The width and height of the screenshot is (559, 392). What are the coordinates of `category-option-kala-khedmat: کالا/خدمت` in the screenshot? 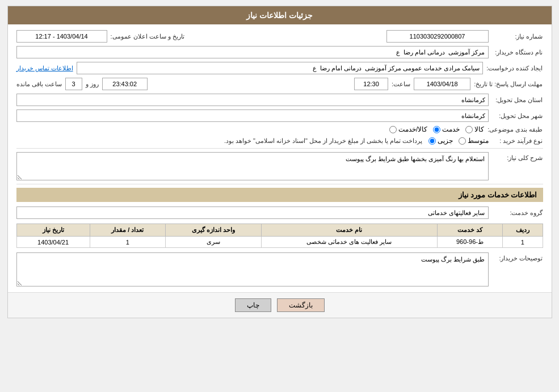 It's located at (409, 129).